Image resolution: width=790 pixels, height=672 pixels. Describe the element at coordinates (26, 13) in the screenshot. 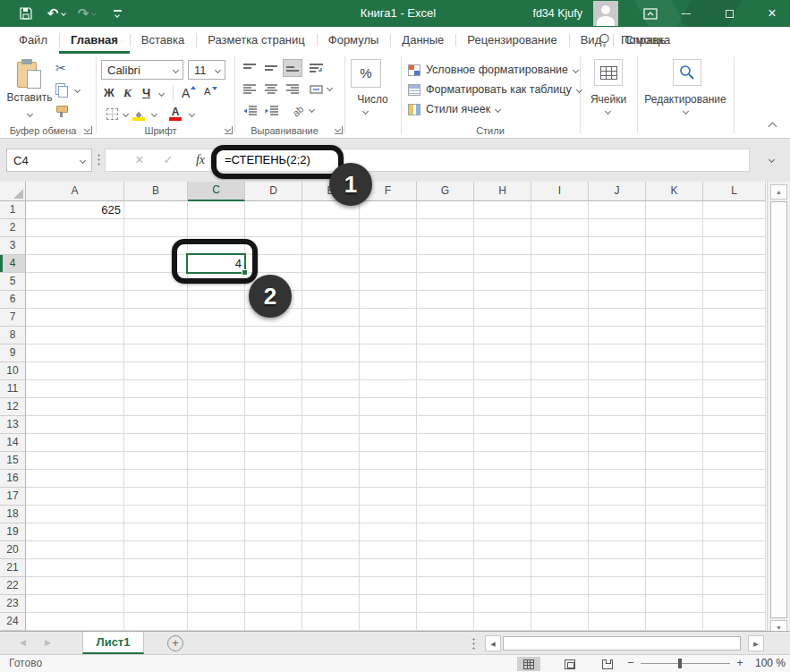

I see `save-icon` at that location.